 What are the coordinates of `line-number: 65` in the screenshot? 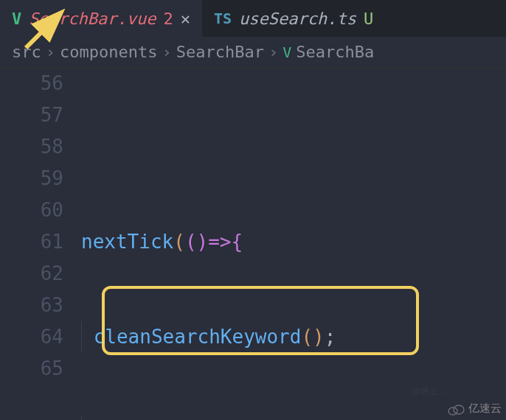 It's located at (32, 368).